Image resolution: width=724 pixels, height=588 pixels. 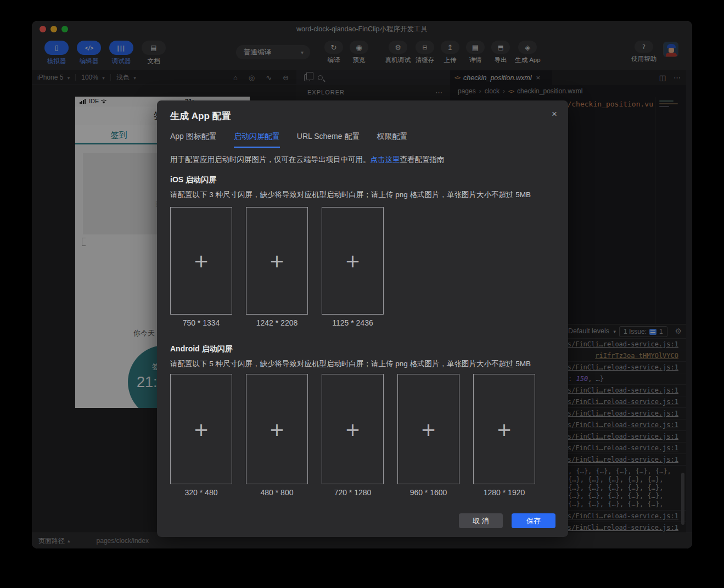 I want to click on android-section-title: Android 启动闪屏, so click(x=201, y=349).